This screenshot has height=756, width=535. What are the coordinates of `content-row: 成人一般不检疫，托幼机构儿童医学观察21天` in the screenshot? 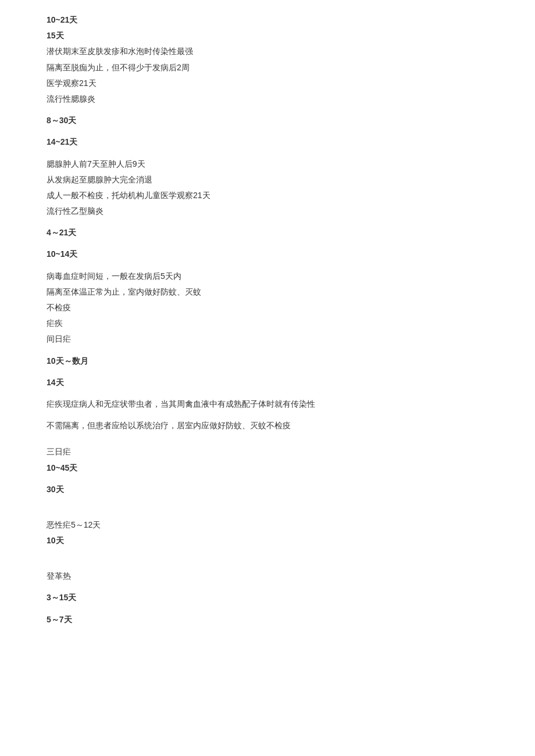 It's located at (268, 195).